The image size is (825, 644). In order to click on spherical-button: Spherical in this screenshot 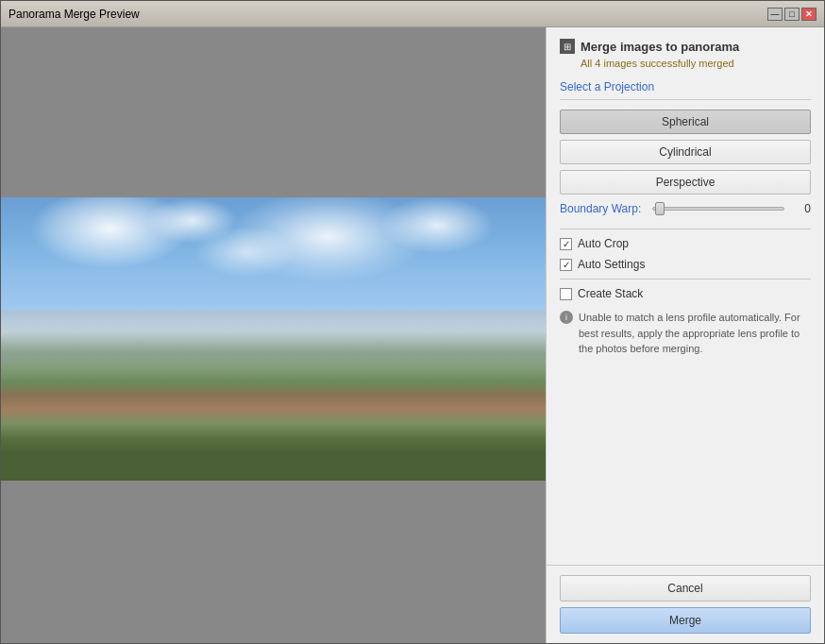, I will do `click(685, 122)`.